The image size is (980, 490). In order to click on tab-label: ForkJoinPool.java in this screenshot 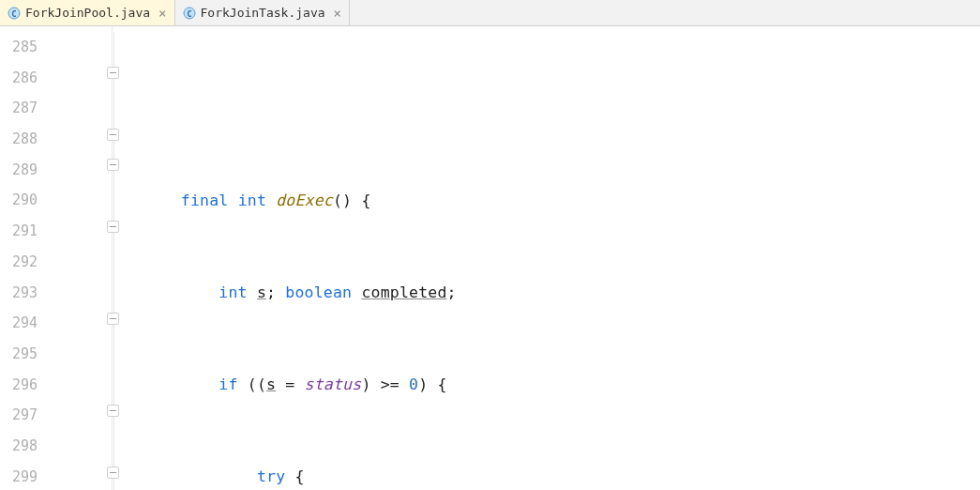, I will do `click(88, 13)`.